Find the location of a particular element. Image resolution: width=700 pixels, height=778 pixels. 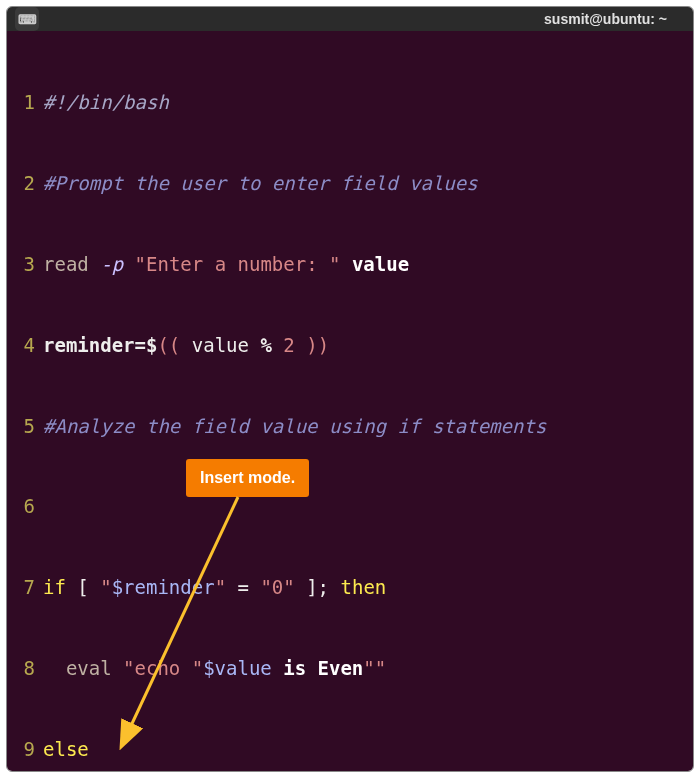

string: "0" is located at coordinates (277, 587).